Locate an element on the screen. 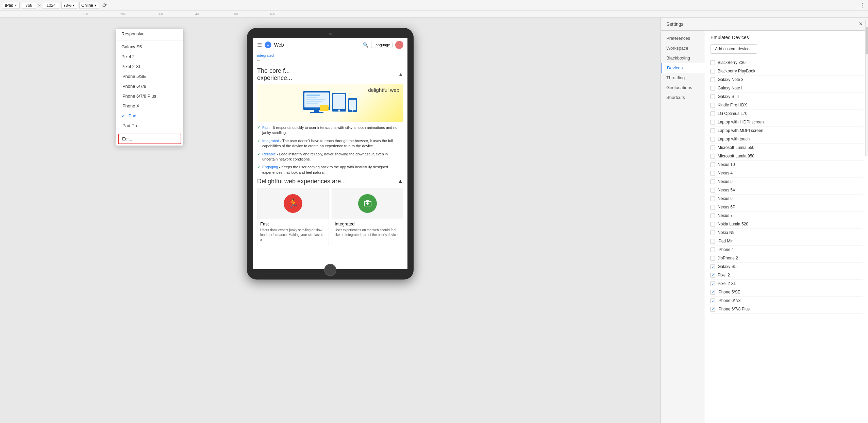  integrated-svg is located at coordinates (368, 203).